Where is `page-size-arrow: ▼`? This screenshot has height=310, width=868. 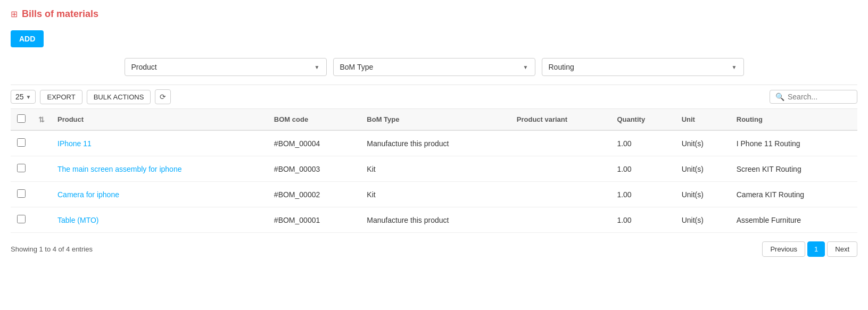 page-size-arrow: ▼ is located at coordinates (29, 97).